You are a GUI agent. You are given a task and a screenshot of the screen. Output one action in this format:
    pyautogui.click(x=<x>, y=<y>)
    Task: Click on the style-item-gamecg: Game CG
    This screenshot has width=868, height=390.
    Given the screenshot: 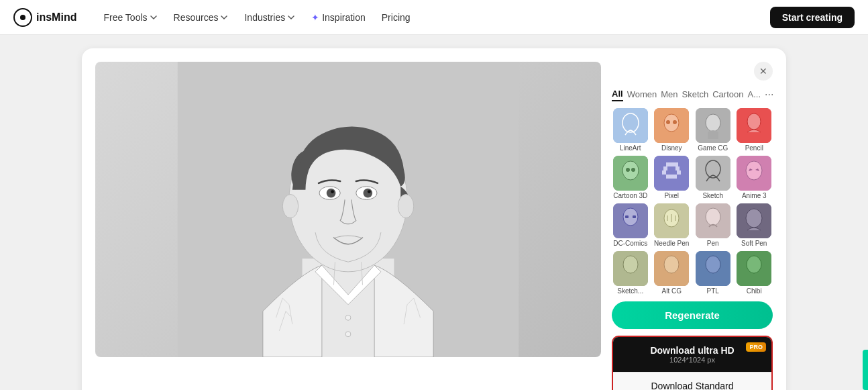 What is the action you would take?
    pyautogui.click(x=713, y=130)
    